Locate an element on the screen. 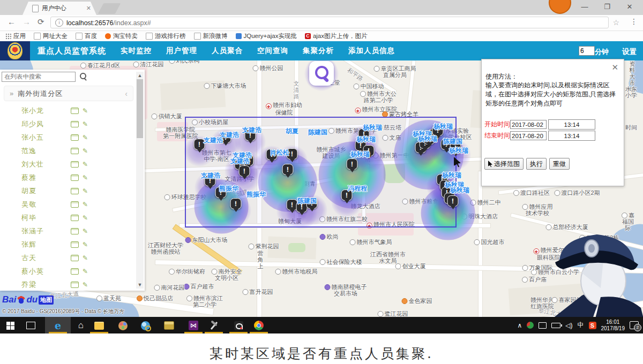 The width and height of the screenshot is (643, 364). taskbar-search-globe-icon is located at coordinates (145, 325).